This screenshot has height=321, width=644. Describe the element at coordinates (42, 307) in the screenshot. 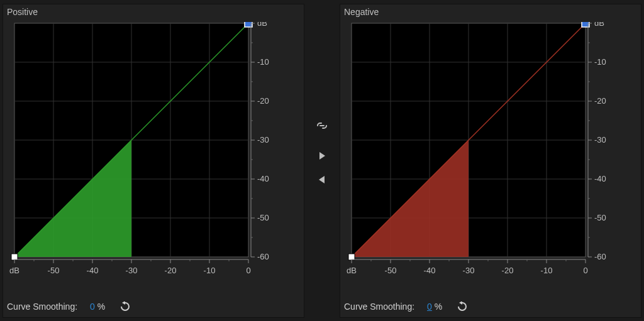

I see `positive-smoothing-label: Curve Smoothing:` at that location.